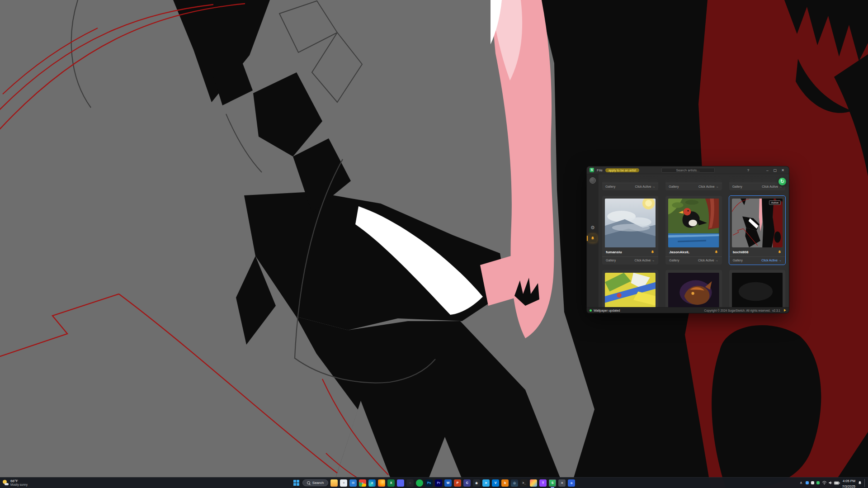 This screenshot has height=488, width=868. What do you see at coordinates (410, 483) in the screenshot?
I see `obs-icon: ◌` at bounding box center [410, 483].